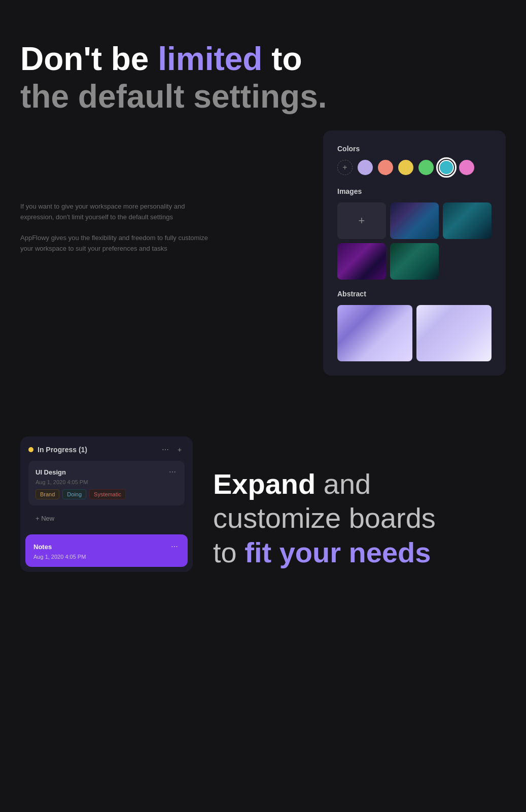 The height and width of the screenshot is (812, 526). I want to click on notes-title: Notes, so click(43, 547).